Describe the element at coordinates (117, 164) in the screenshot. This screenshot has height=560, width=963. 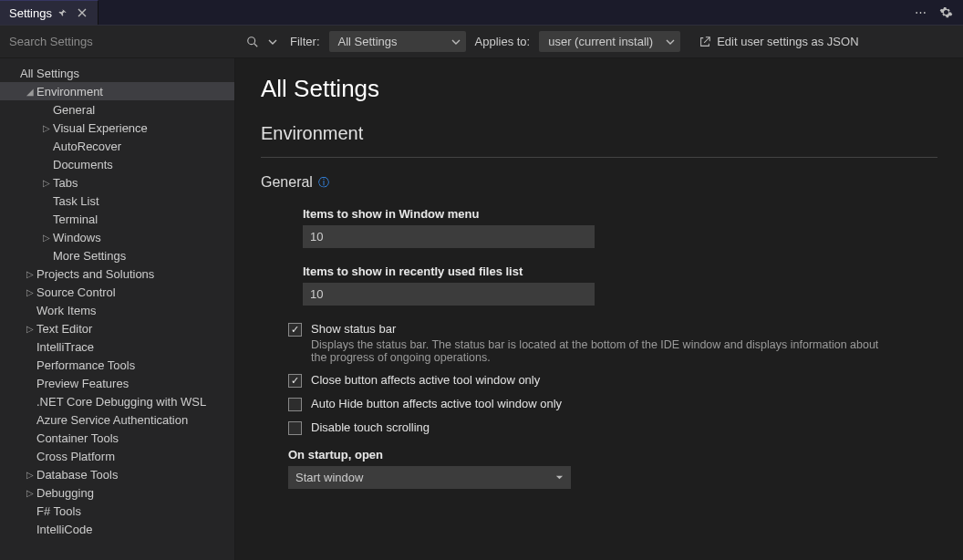
I see `tree-item: Documents` at that location.